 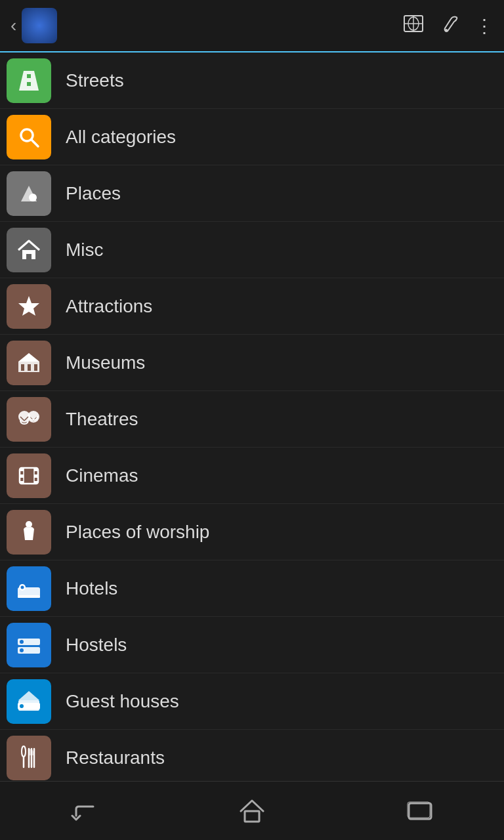 I want to click on hostels-icon-wrap, so click(x=29, y=645).